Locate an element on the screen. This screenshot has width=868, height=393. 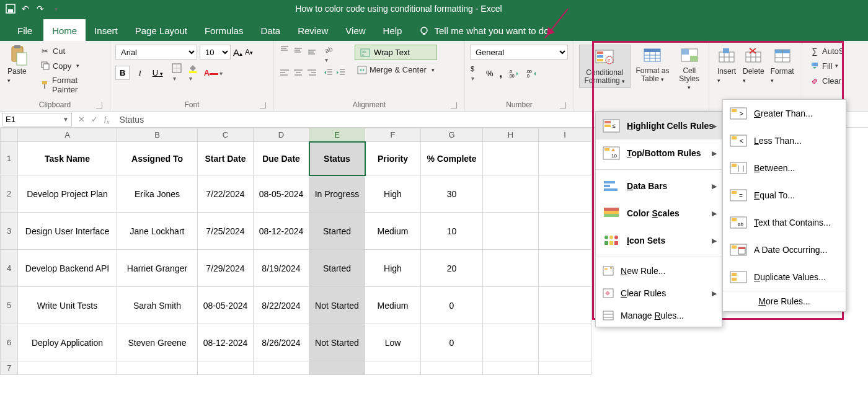
row-header-3: 3 is located at coordinates (9, 231).